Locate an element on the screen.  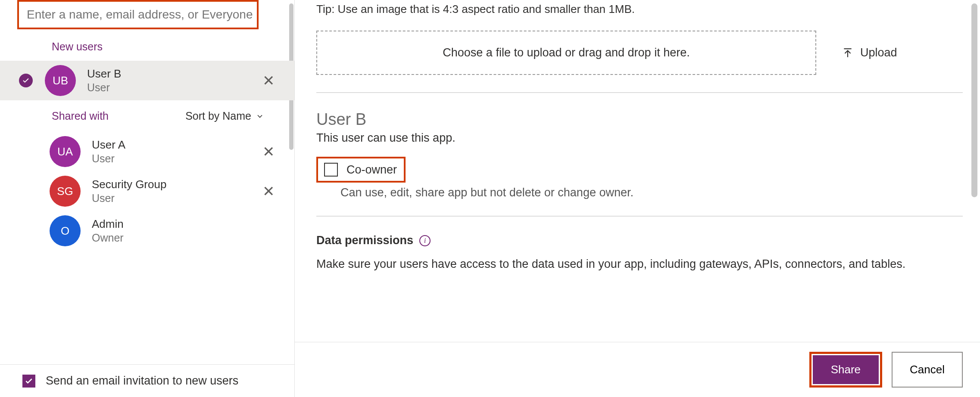
sort-by-label: Sort by Name is located at coordinates (218, 116).